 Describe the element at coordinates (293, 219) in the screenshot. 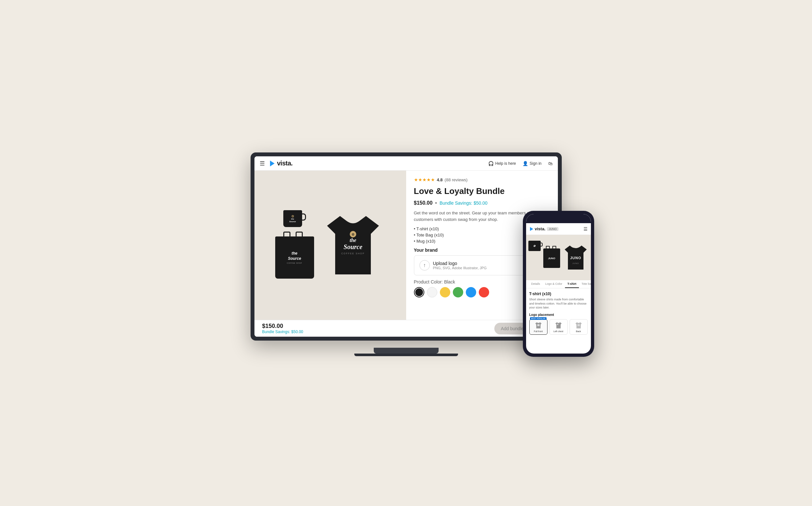

I see `mug-body: ✿ theSource` at that location.